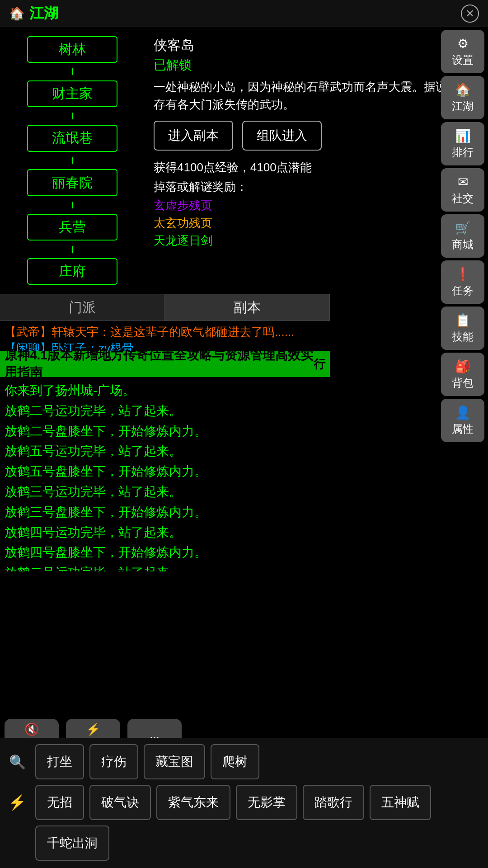 The height and width of the screenshot is (868, 488). What do you see at coordinates (267, 802) in the screenshot?
I see `action-wuyingzhang: 无影掌` at bounding box center [267, 802].